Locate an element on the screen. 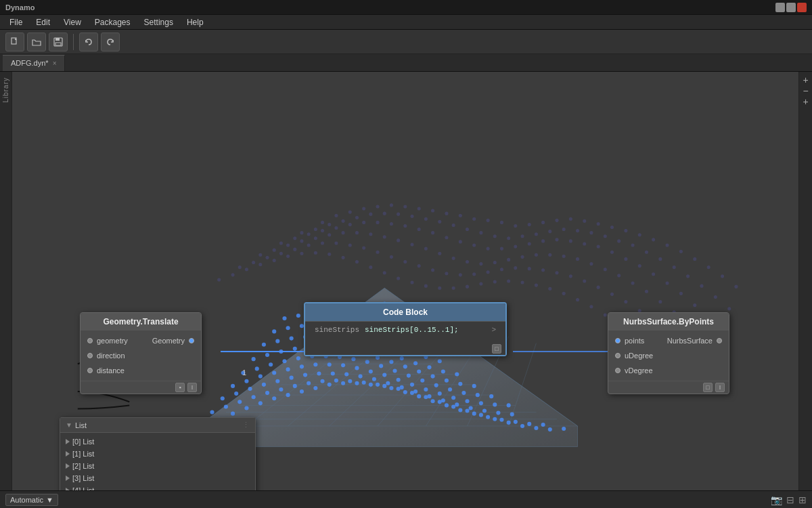  run-mode-label: Automatic is located at coordinates (27, 500).